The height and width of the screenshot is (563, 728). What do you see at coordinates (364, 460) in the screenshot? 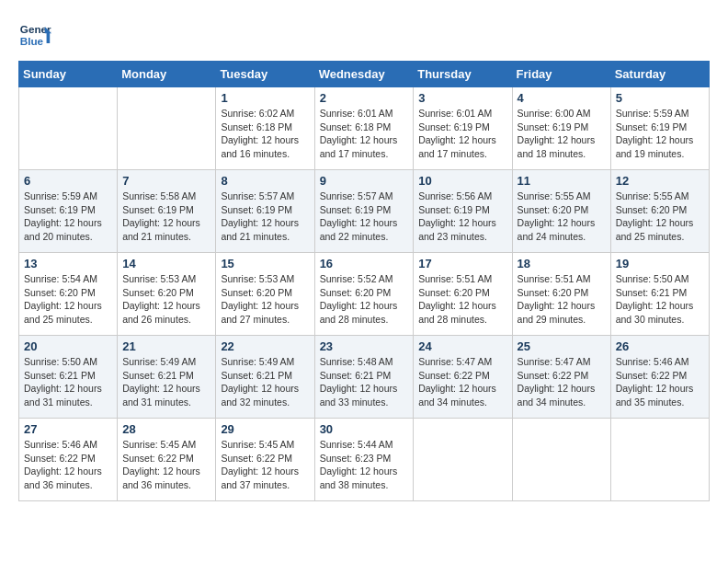
I see `calendar-week-row: 27Sunrise: 5:46 AMSunset: 6:22 PMDayligh…` at bounding box center [364, 460].